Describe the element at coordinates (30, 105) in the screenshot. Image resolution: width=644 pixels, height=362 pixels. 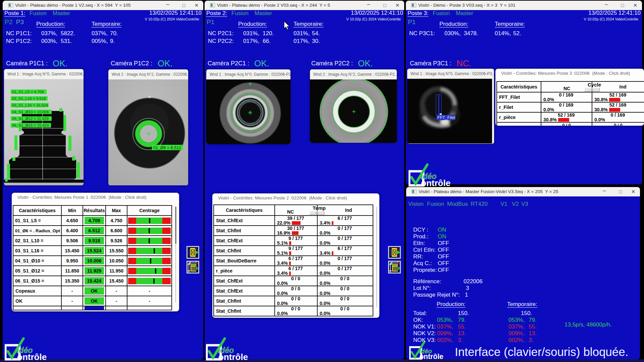
I see `svg-text: 03_S1_L16 = 15.524` at that location.